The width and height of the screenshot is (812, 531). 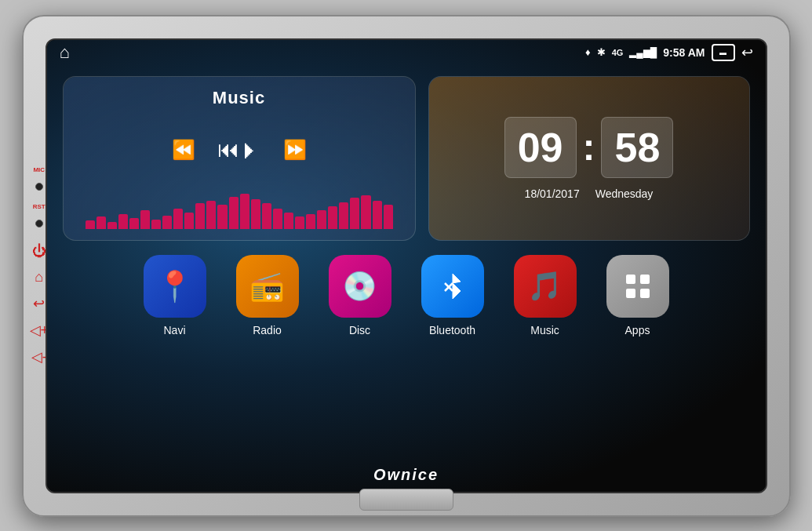 I want to click on apps-label: Apps, so click(x=638, y=330).